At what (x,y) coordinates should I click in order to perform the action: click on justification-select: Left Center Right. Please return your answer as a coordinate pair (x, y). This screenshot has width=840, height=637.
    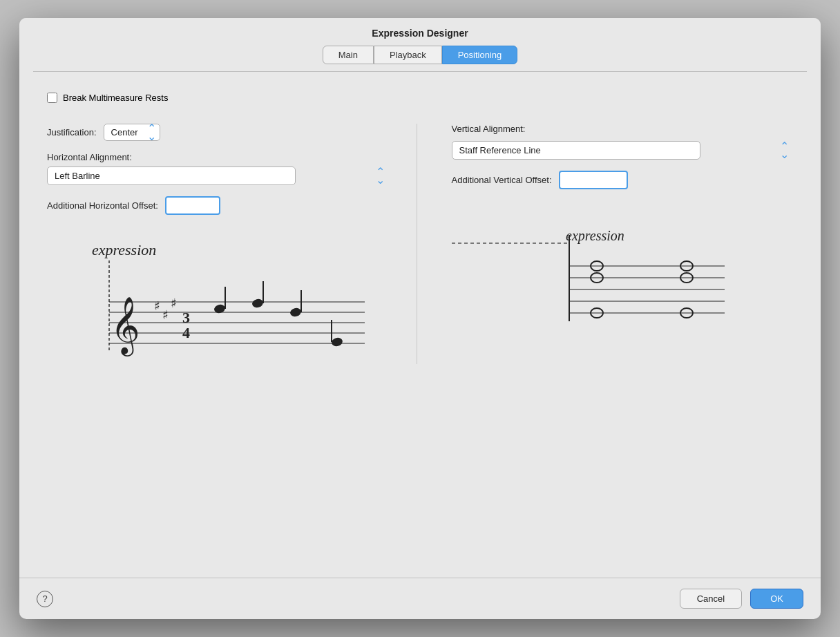
    Looking at the image, I should click on (132, 133).